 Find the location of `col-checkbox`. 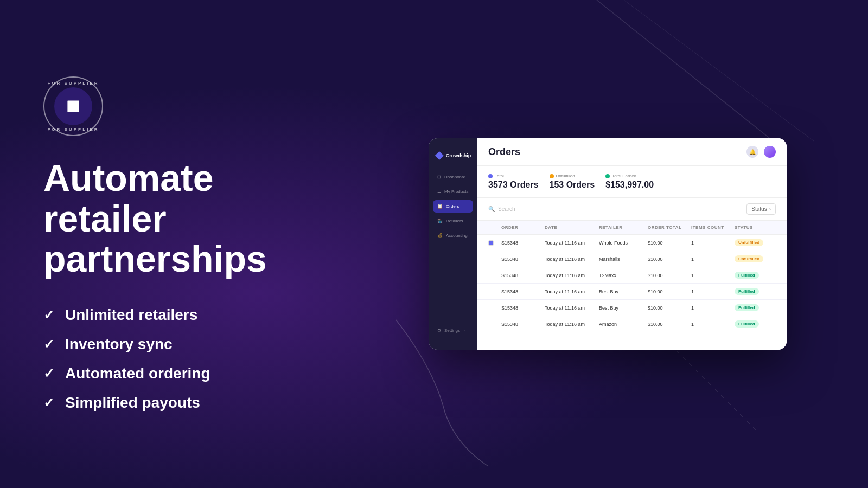

col-checkbox is located at coordinates (495, 228).